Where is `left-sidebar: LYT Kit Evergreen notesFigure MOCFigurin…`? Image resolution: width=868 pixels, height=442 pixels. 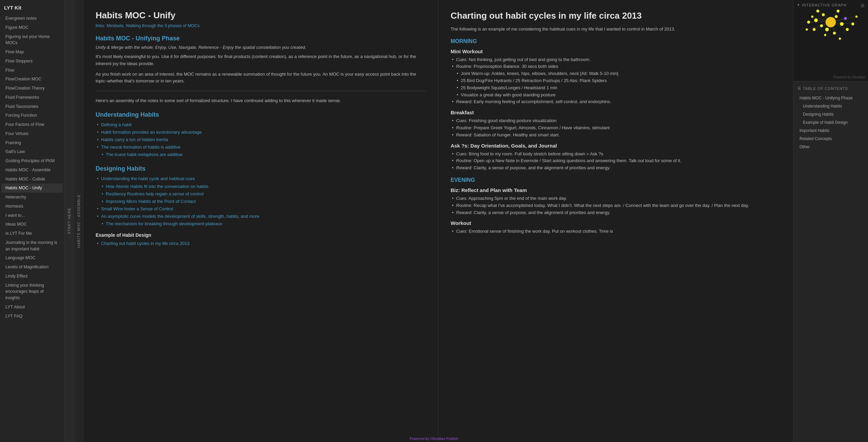
left-sidebar: LYT Kit Evergreen notesFigure MOCFigurin… is located at coordinates (32, 221).